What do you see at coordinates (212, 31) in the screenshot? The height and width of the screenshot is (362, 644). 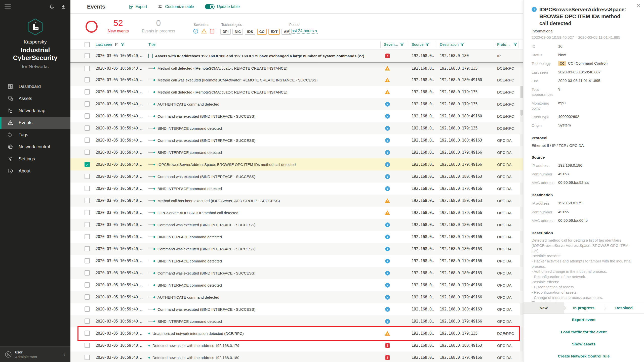 I see `severity-critical-icon: !` at bounding box center [212, 31].